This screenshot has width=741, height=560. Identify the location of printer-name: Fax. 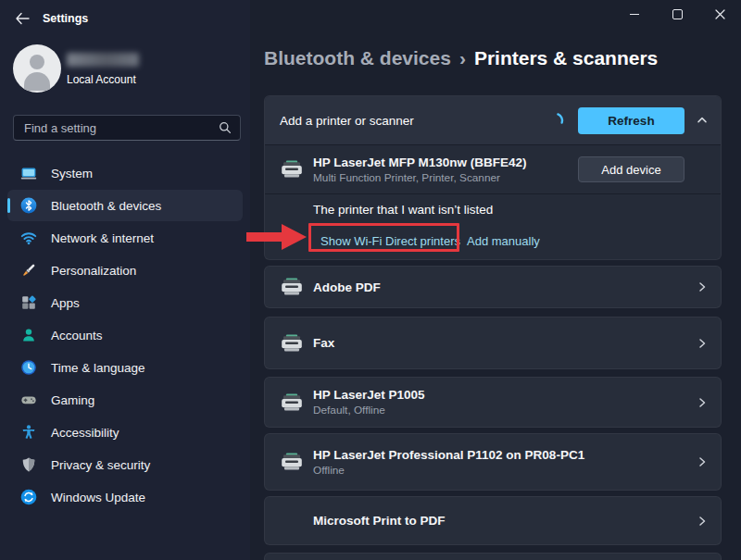
(500, 342).